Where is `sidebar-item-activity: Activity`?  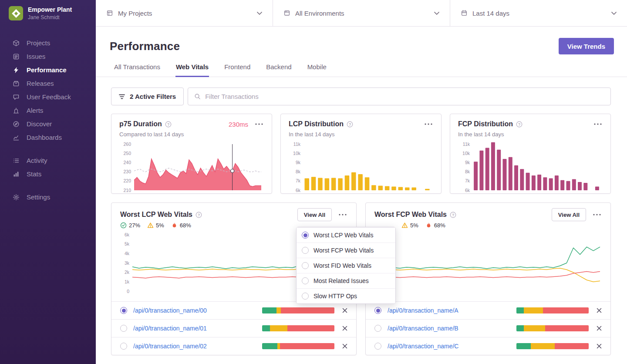 sidebar-item-activity: Activity is located at coordinates (48, 160).